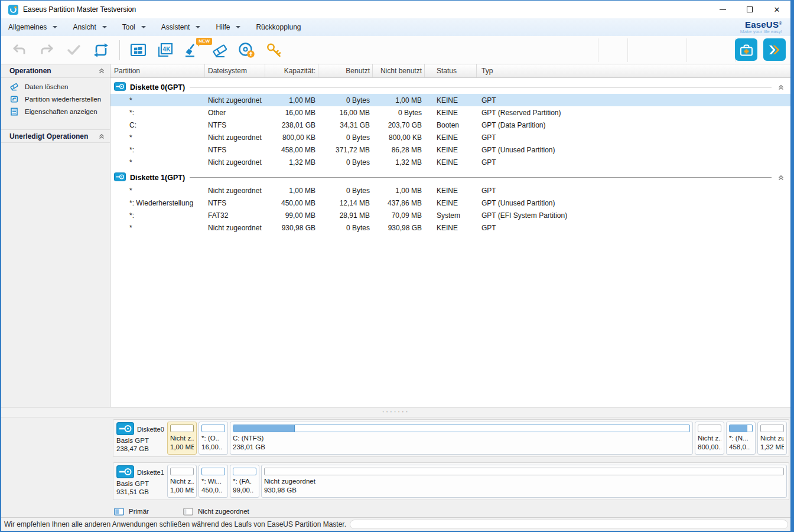 This screenshot has width=794, height=532. What do you see at coordinates (14, 99) in the screenshot?
I see `restore-icon` at bounding box center [14, 99].